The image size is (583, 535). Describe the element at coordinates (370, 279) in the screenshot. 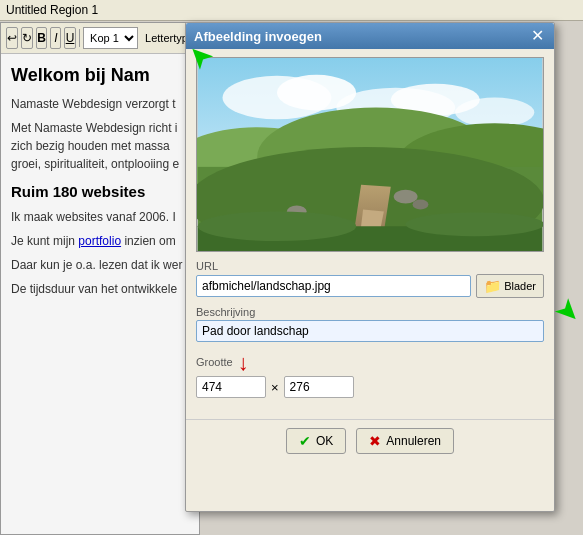

I see `url-row: URL 📁 Blader` at that location.